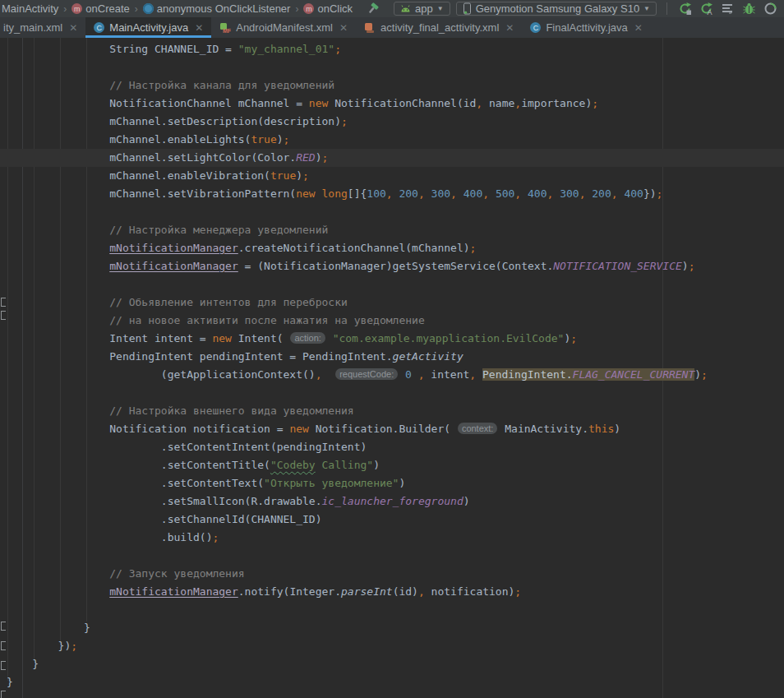 The image size is (784, 698). Describe the element at coordinates (328, 8) in the screenshot. I see `breadcrumb-item-onclick: m onClick` at that location.